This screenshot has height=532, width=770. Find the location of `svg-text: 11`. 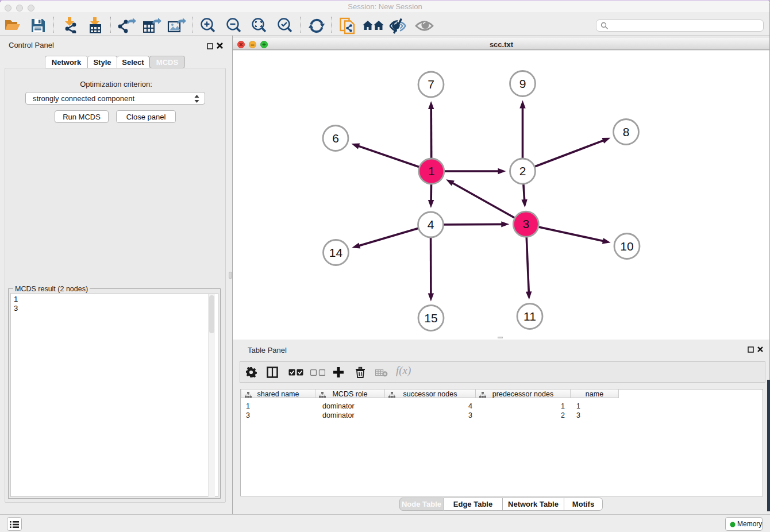

svg-text: 11 is located at coordinates (530, 316).